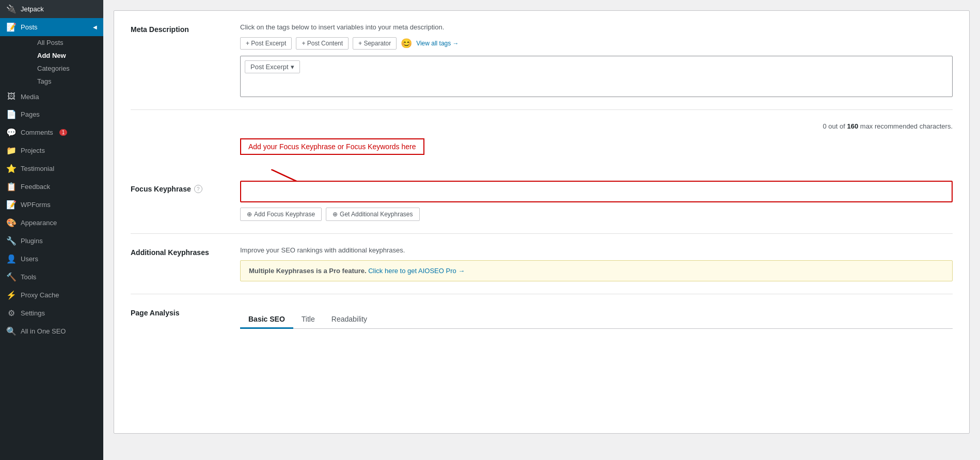 This screenshot has height=460, width=980. Describe the element at coordinates (61, 56) in the screenshot. I see `sidebar-sub-add-new: Add New` at that location.